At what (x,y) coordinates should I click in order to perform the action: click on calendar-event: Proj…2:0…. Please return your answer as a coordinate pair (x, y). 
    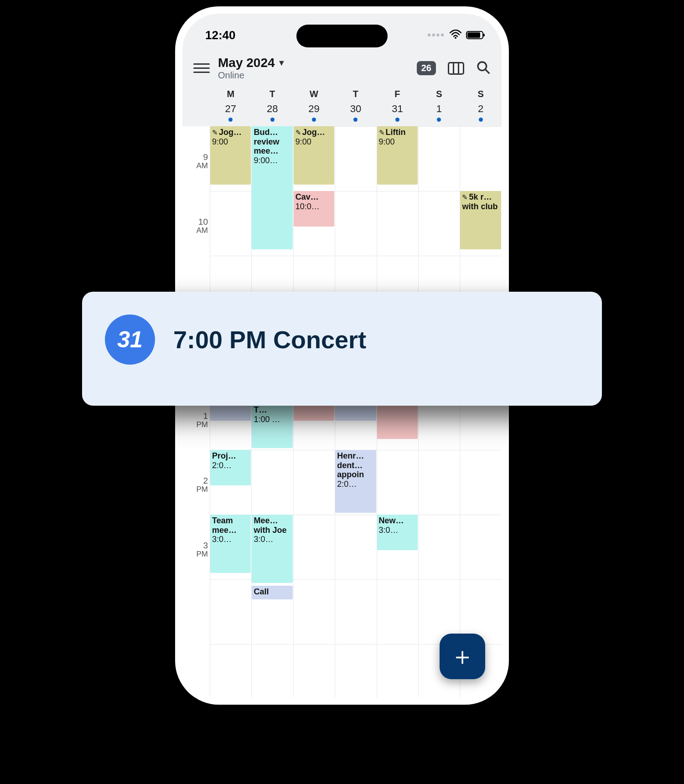
    Looking at the image, I should click on (231, 468).